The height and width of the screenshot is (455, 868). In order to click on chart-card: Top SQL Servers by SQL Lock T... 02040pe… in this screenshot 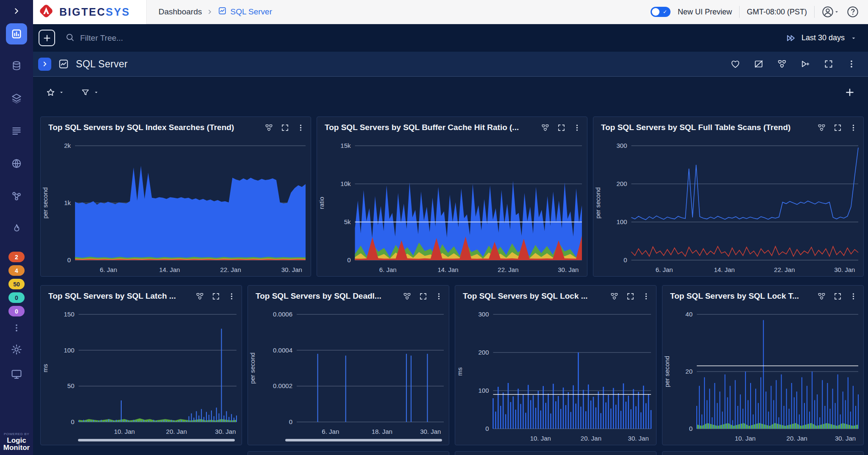, I will do `click(763, 365)`.